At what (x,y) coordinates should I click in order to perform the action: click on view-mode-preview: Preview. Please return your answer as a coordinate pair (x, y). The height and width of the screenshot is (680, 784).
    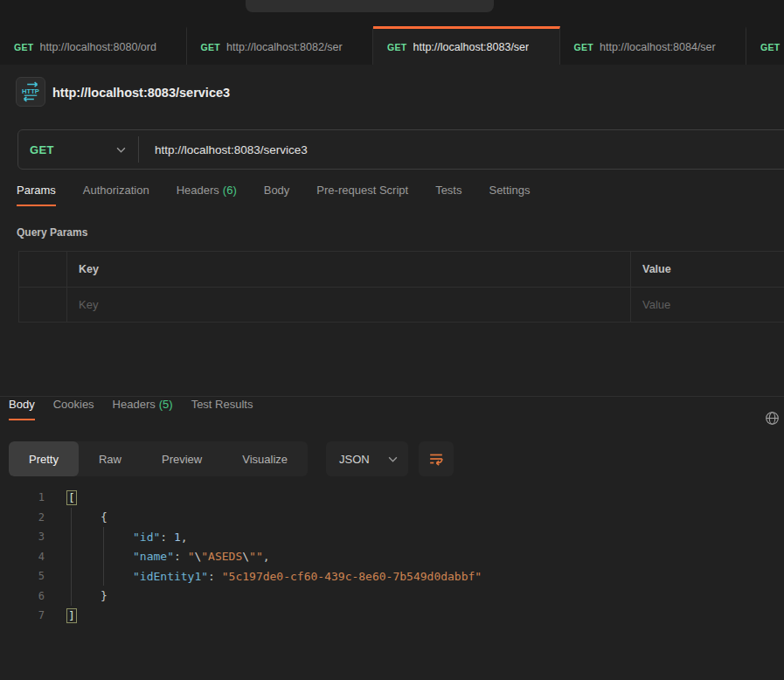
    Looking at the image, I should click on (182, 459).